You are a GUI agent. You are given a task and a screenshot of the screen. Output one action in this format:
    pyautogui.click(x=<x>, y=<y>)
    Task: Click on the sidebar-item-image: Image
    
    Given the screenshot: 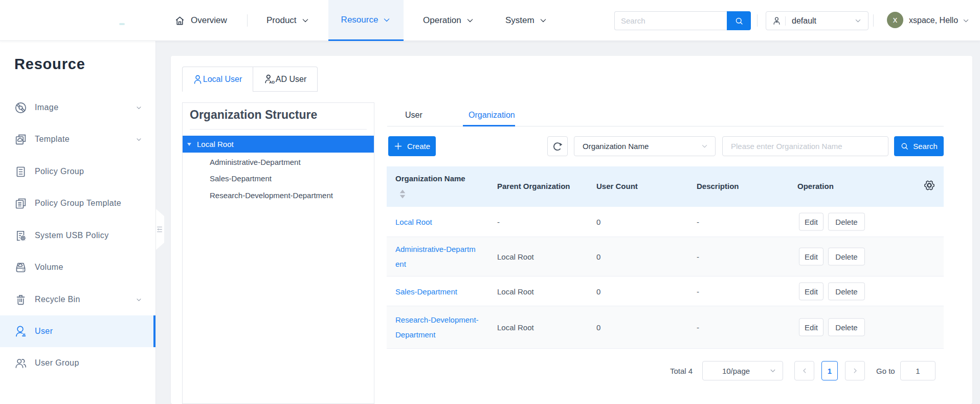 What is the action you would take?
    pyautogui.click(x=78, y=108)
    